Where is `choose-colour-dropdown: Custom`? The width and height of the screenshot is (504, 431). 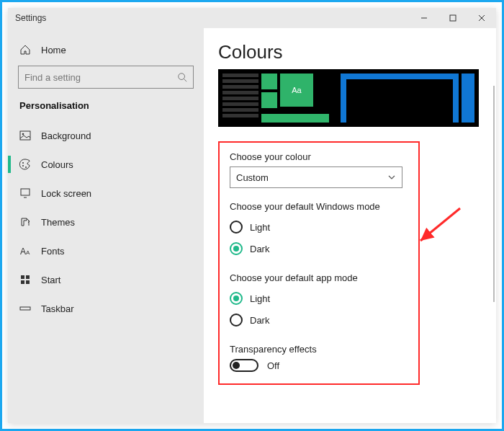
choose-colour-dropdown: Custom is located at coordinates (316, 177).